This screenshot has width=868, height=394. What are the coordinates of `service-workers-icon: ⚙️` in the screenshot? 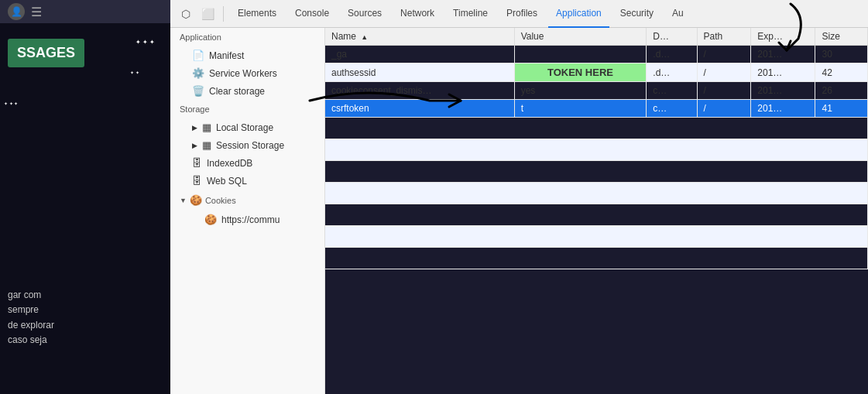 It's located at (198, 73).